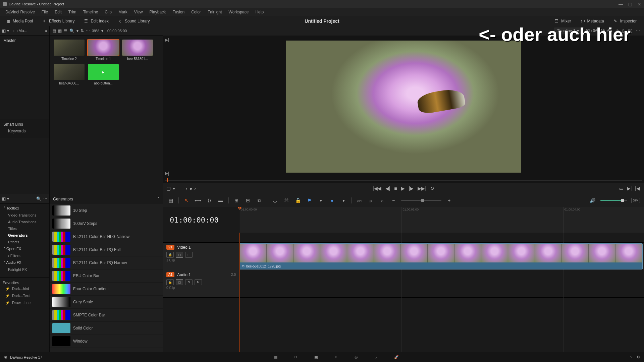  Describe the element at coordinates (139, 12) in the screenshot. I see `menu-view: View` at that location.